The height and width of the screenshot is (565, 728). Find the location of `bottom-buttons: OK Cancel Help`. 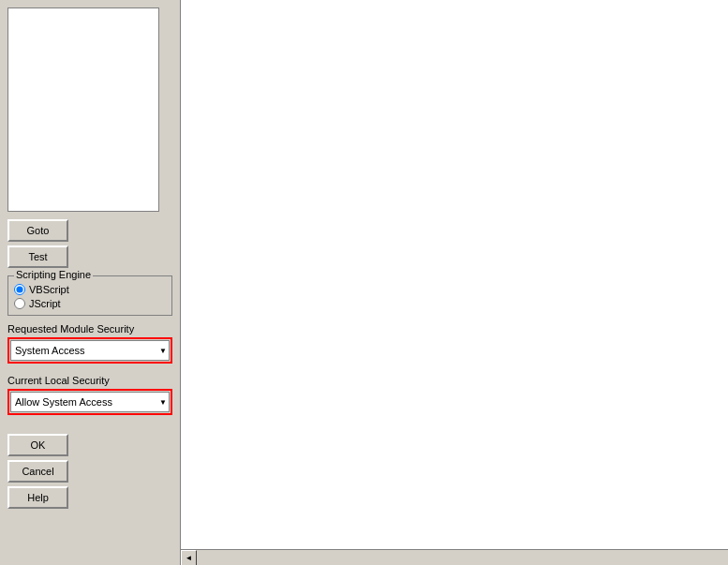

bottom-buttons: OK Cancel Help is located at coordinates (90, 471).